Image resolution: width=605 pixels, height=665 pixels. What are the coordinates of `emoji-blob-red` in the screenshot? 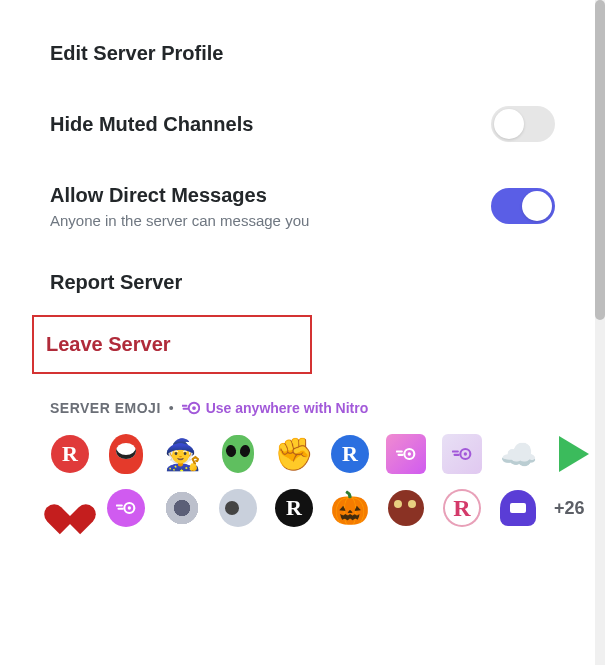 It's located at (126, 454).